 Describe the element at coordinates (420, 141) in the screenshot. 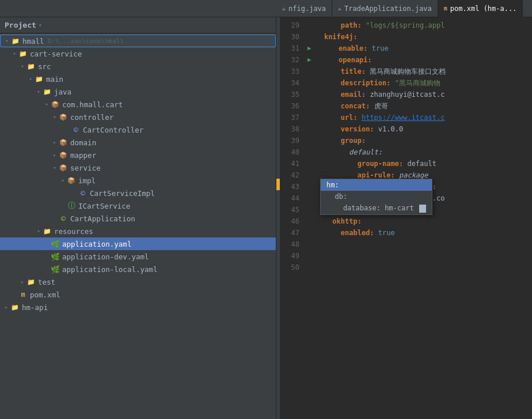

I see `code-line-39: group:` at that location.